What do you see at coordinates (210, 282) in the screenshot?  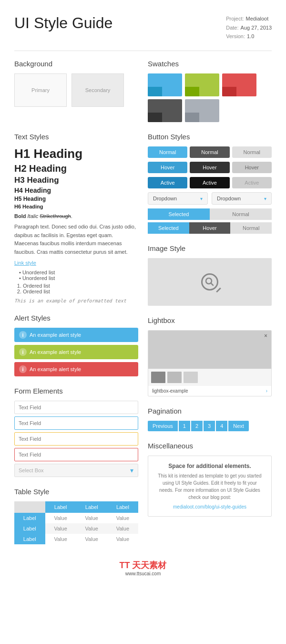 I see `search-icon` at bounding box center [210, 282].